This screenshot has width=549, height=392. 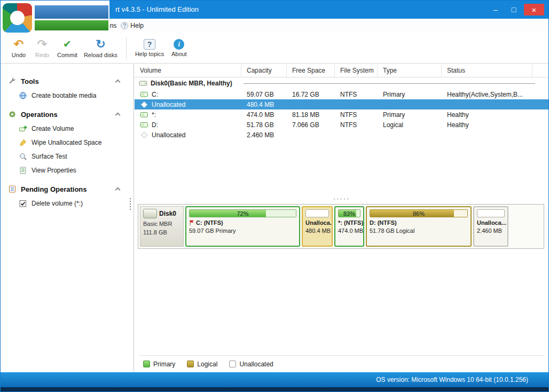 I want to click on disk-info-block: Disk0 Basic MBR 111.8 GB, so click(x=162, y=226).